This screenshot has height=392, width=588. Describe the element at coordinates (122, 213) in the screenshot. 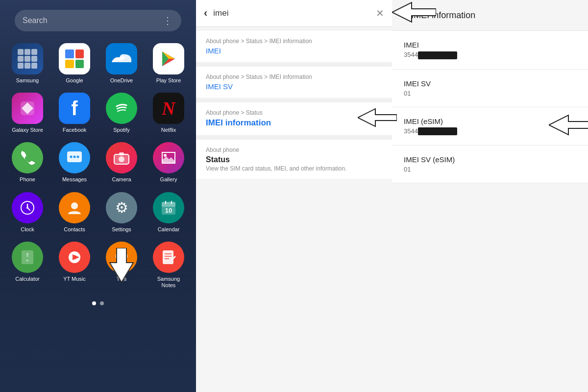

I see `app-item-settings: ⚙ Settings` at that location.